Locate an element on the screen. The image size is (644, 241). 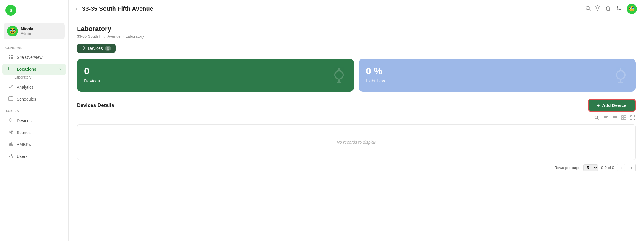
breadcrumb-home: 33-35 South Fifth Avenue is located at coordinates (99, 36).